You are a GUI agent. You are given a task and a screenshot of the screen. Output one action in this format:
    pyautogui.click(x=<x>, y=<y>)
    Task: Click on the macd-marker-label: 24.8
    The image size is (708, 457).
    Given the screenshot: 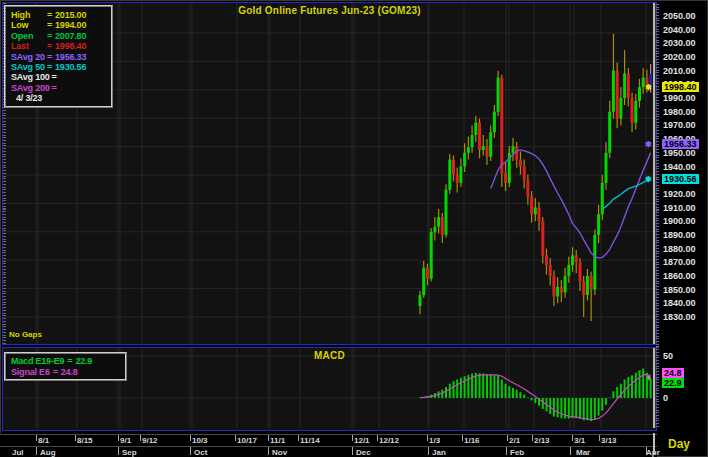 What is the action you would take?
    pyautogui.click(x=673, y=373)
    